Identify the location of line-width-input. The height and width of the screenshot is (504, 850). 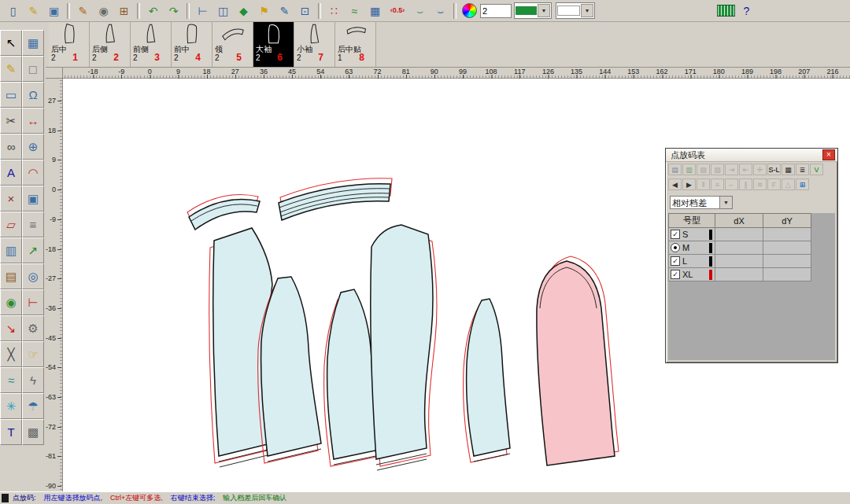
(496, 11).